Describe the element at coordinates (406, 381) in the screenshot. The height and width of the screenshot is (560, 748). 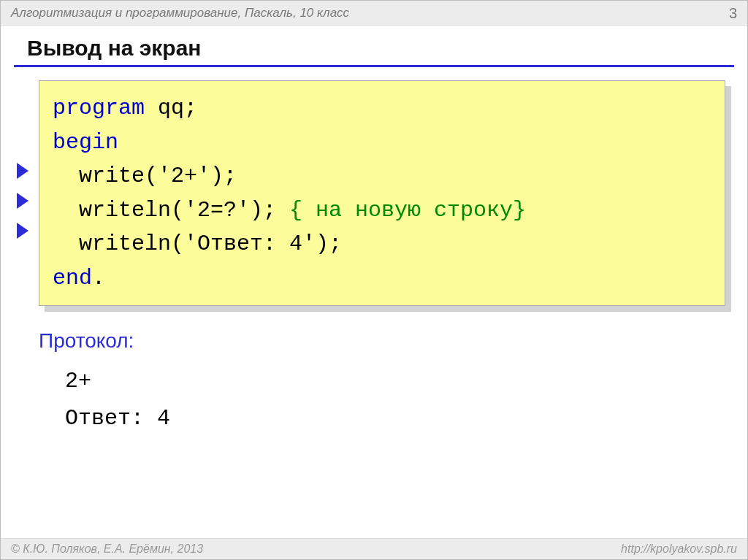
I see `output-line: 2+` at that location.